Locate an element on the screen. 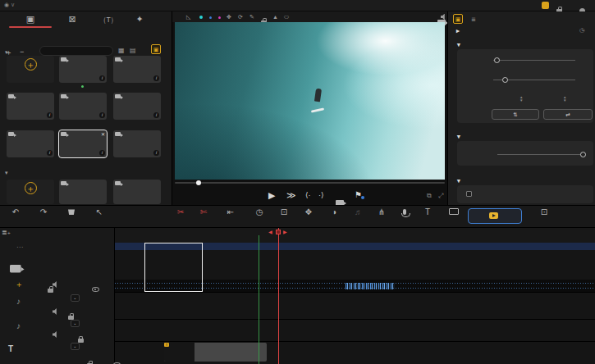 The width and height of the screenshot is (595, 364). blue-marker-icon is located at coordinates (210, 18).